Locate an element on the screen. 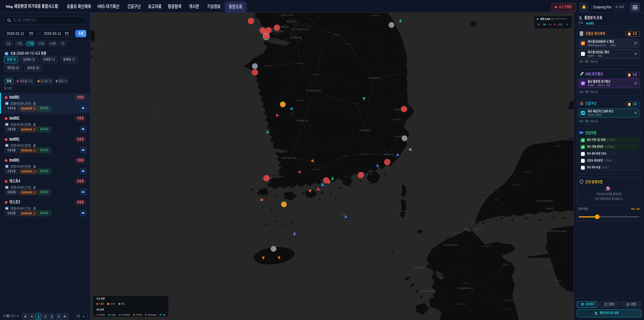 The image size is (644, 320). svg-text: Suncheon is located at coordinates (317, 169).